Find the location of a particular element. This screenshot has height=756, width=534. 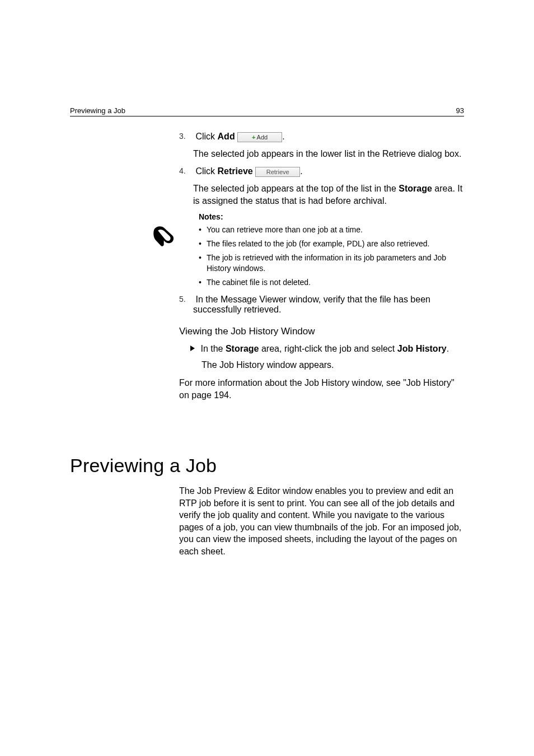

step-text: In the Message Viewer window, verify tha… is located at coordinates (312, 305).